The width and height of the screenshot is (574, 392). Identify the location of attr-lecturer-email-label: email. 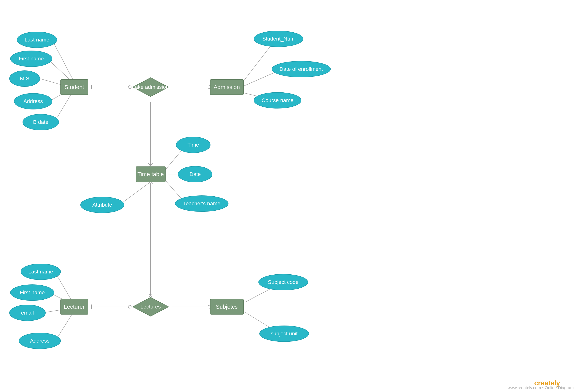
(28, 313).